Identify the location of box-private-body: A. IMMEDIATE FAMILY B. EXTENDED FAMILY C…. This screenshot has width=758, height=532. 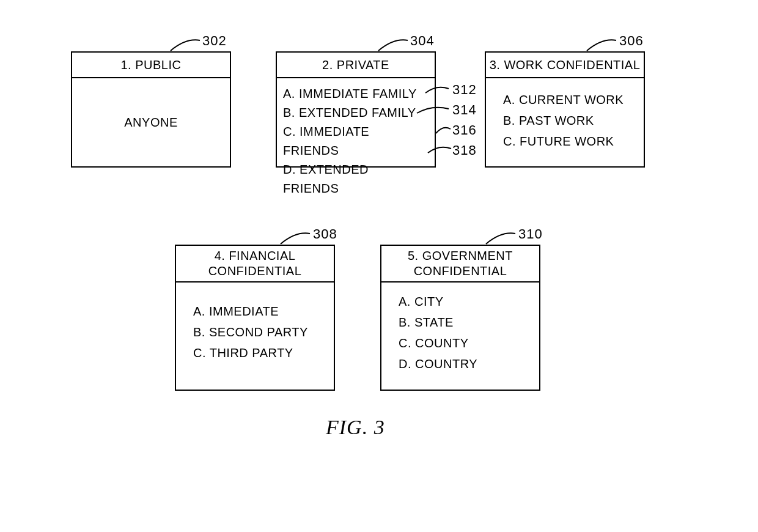
(356, 142).